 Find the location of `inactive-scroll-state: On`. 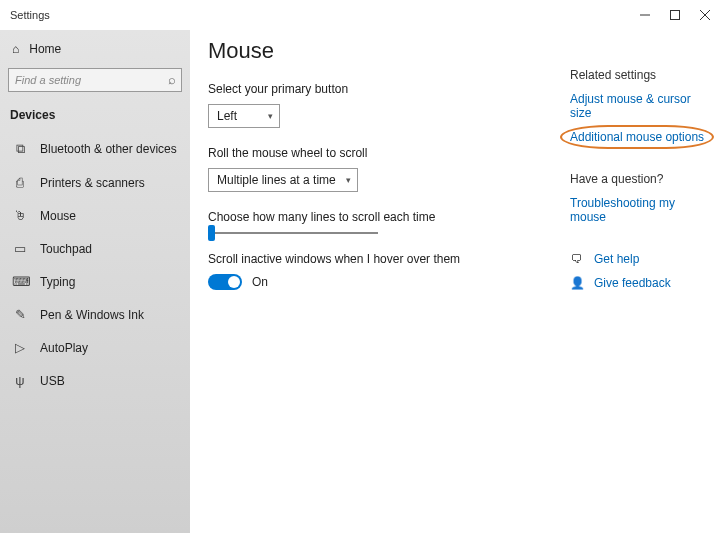

inactive-scroll-state: On is located at coordinates (260, 282).